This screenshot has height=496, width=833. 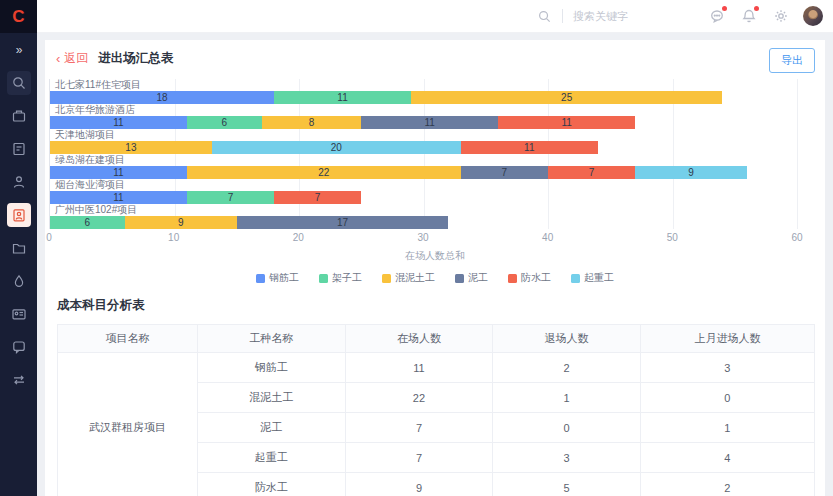 I want to click on sidebar: C », so click(x=18, y=248).